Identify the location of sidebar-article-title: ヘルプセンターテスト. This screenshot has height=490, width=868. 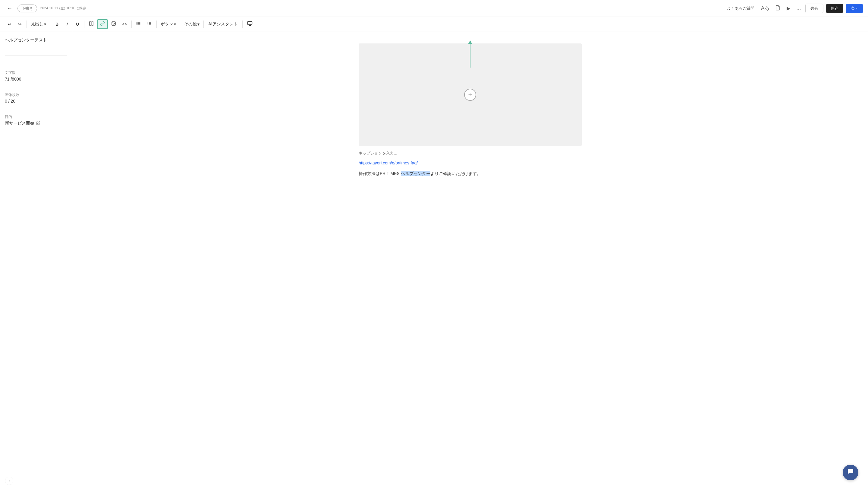
(36, 40).